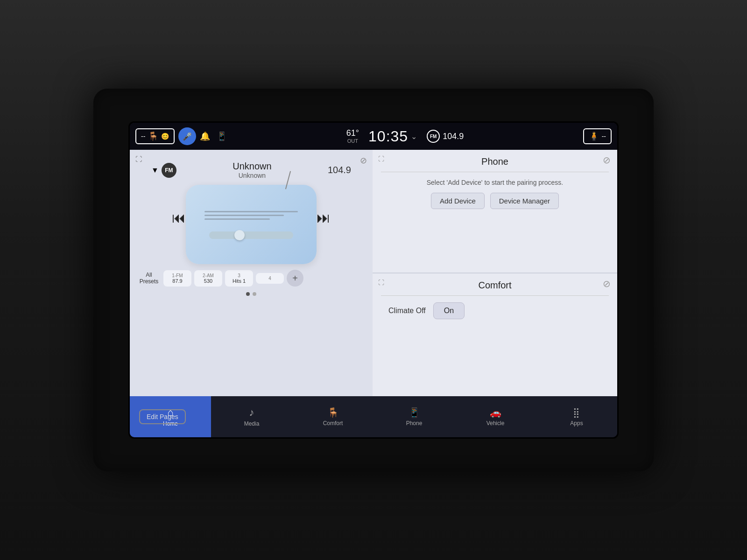  I want to click on temperature-unit: OUT, so click(353, 141).